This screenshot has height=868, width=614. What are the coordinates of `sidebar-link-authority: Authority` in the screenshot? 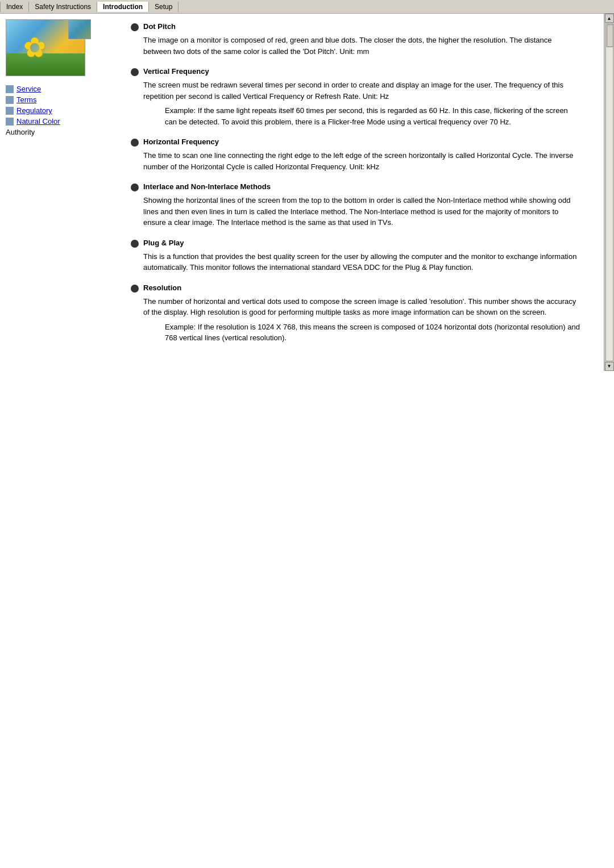 It's located at (20, 132).